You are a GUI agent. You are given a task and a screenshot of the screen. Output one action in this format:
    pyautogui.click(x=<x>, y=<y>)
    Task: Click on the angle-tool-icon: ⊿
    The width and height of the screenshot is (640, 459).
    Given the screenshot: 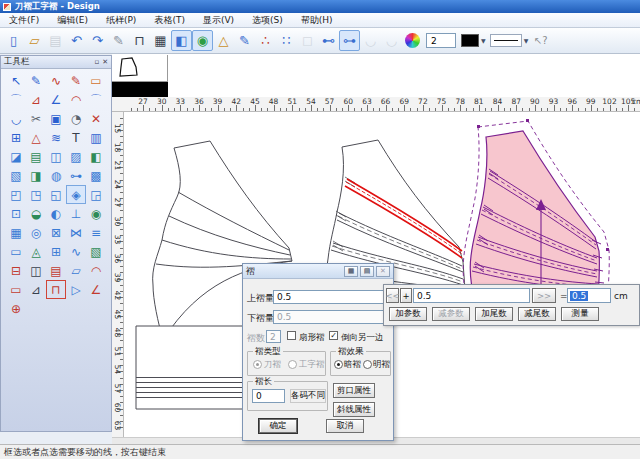 What is the action you would take?
    pyautogui.click(x=36, y=100)
    